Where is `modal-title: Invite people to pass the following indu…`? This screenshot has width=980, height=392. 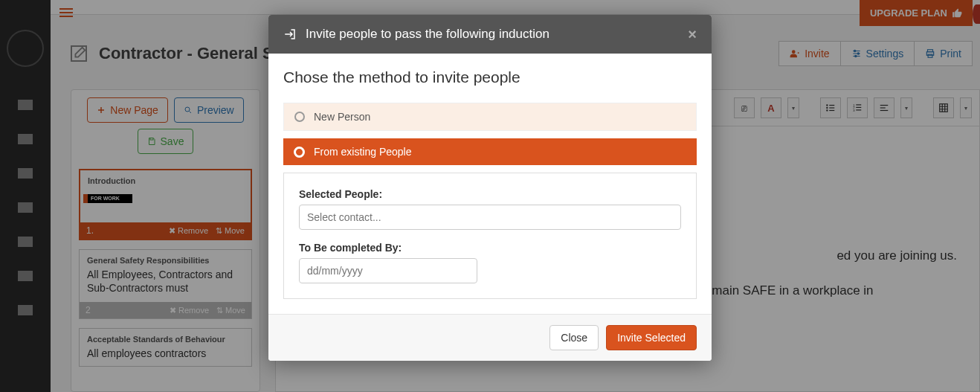
modal-title: Invite people to pass the following indu… is located at coordinates (428, 34).